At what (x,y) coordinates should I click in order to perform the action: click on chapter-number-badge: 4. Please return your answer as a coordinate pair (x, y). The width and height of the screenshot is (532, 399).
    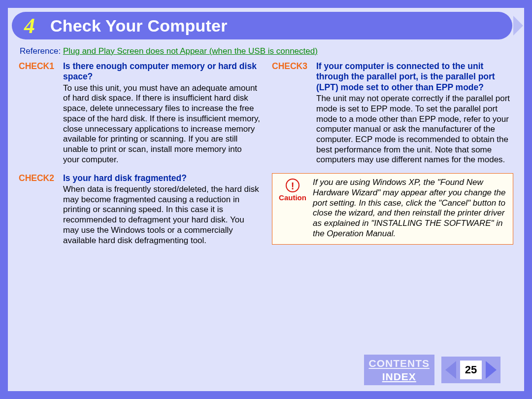
    Looking at the image, I should click on (30, 26).